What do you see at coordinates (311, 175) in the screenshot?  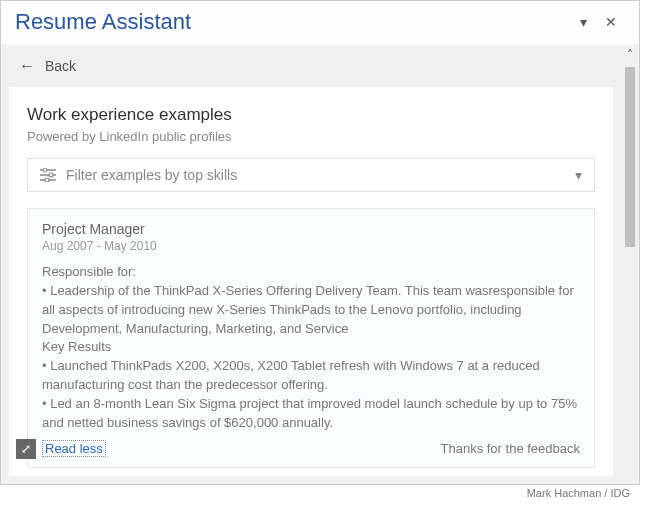 I see `filter-dropdown: Filter examples by top skills ▾` at bounding box center [311, 175].